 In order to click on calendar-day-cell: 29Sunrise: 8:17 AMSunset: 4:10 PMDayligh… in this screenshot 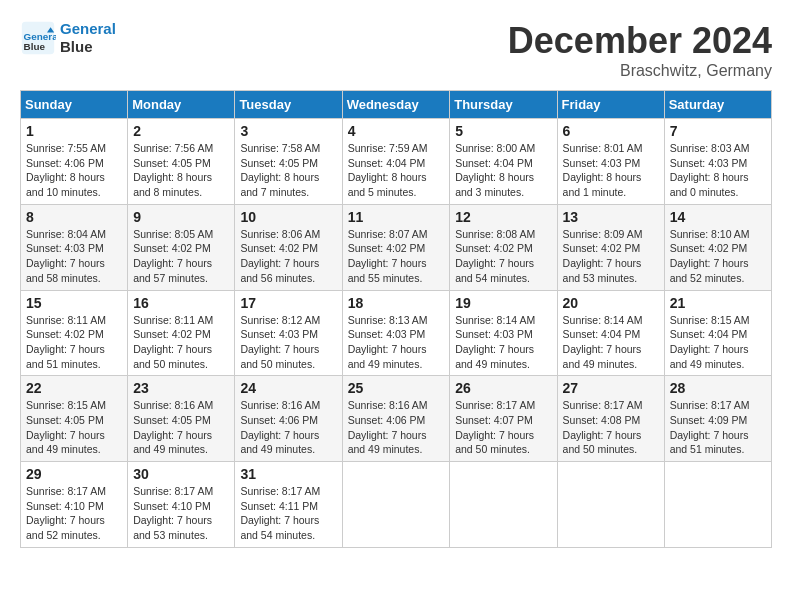, I will do `click(74, 505)`.